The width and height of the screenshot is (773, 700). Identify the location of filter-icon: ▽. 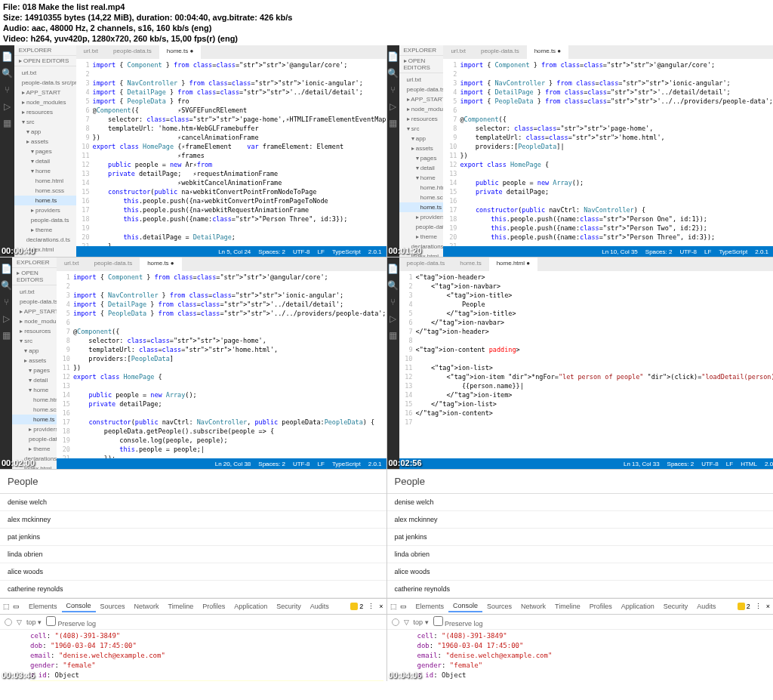
(20, 622).